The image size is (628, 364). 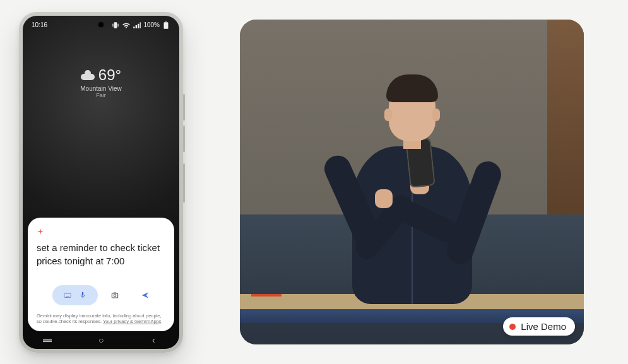 What do you see at coordinates (116, 25) in the screenshot?
I see `vibrate-icon` at bounding box center [116, 25].